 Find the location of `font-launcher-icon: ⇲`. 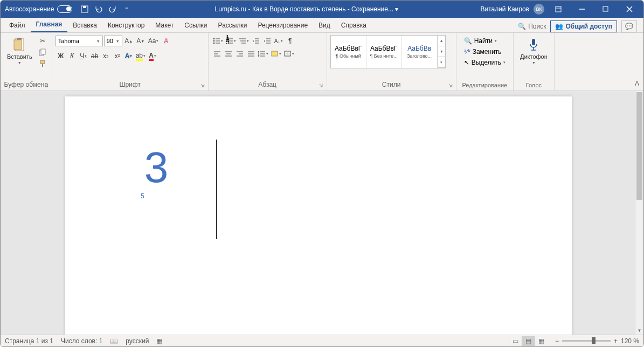

font-launcher-icon: ⇲ is located at coordinates (203, 86).